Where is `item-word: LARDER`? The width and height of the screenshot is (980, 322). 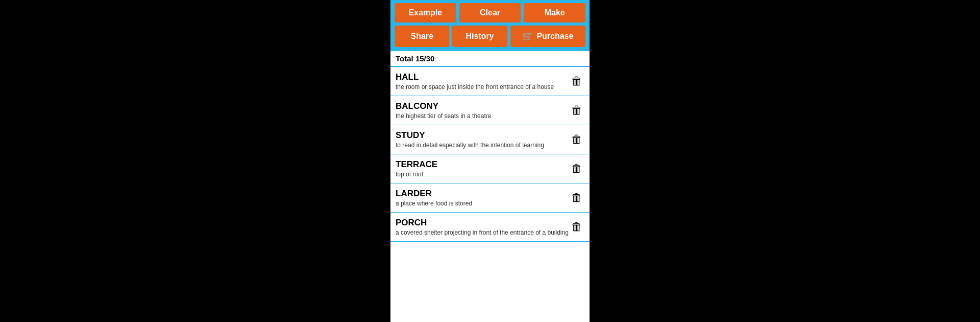 item-word: LARDER is located at coordinates (482, 194).